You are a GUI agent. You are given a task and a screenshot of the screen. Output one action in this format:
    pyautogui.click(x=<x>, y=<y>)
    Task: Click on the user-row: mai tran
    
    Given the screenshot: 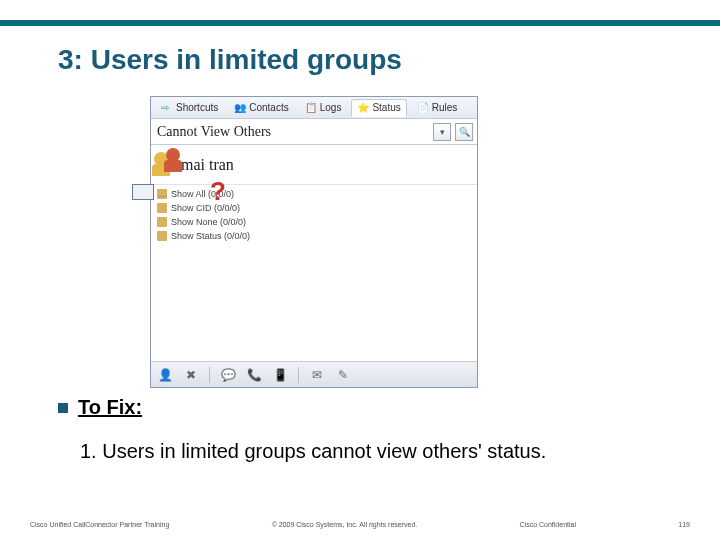 What is the action you would take?
    pyautogui.click(x=314, y=165)
    